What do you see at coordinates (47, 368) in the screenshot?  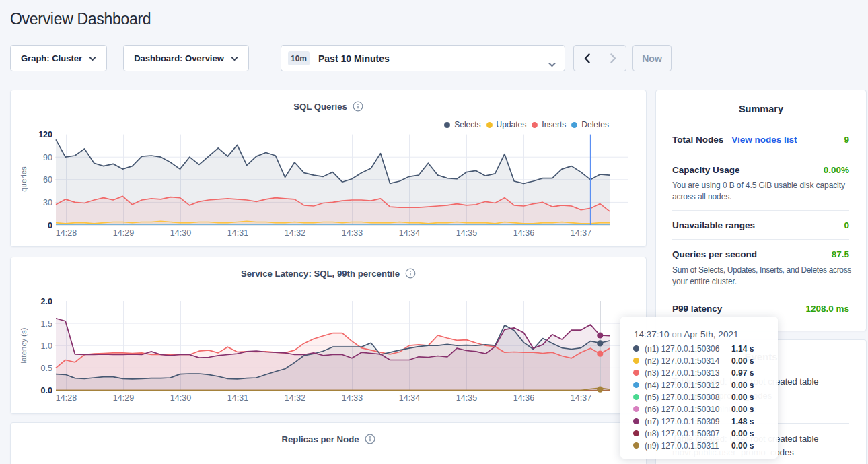 I see `svg-text: 0.5` at bounding box center [47, 368].